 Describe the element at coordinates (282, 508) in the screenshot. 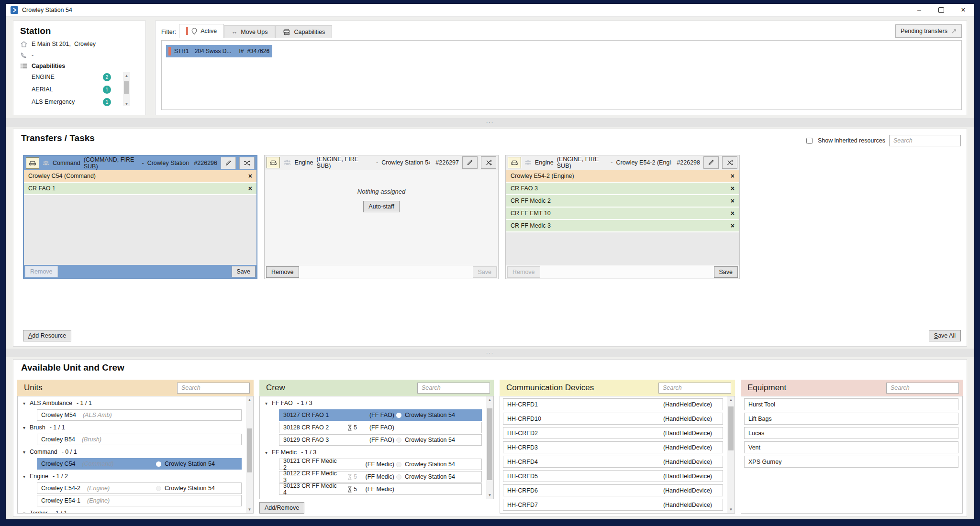

I see `add-remove-button: Add/Remove` at that location.